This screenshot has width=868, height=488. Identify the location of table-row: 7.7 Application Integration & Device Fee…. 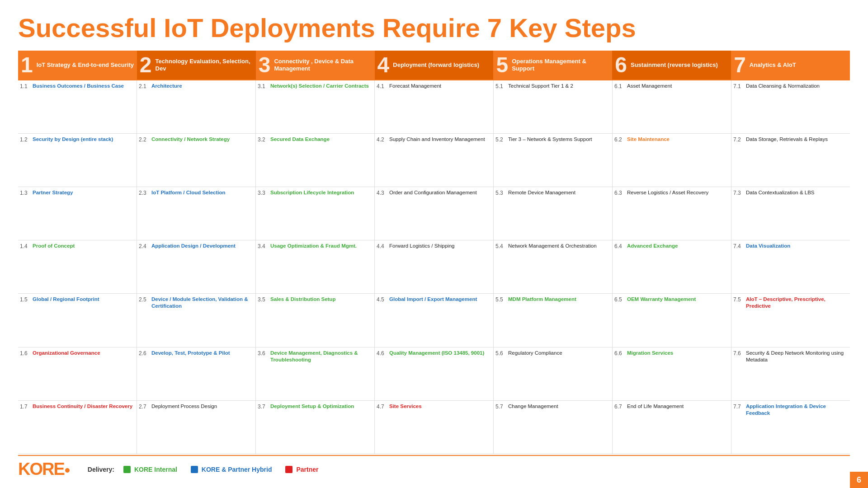
(791, 427).